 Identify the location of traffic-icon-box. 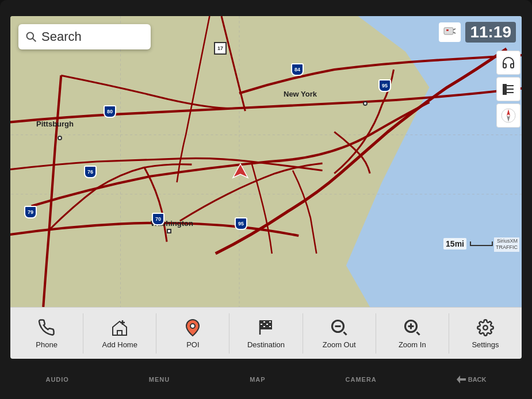
(450, 32).